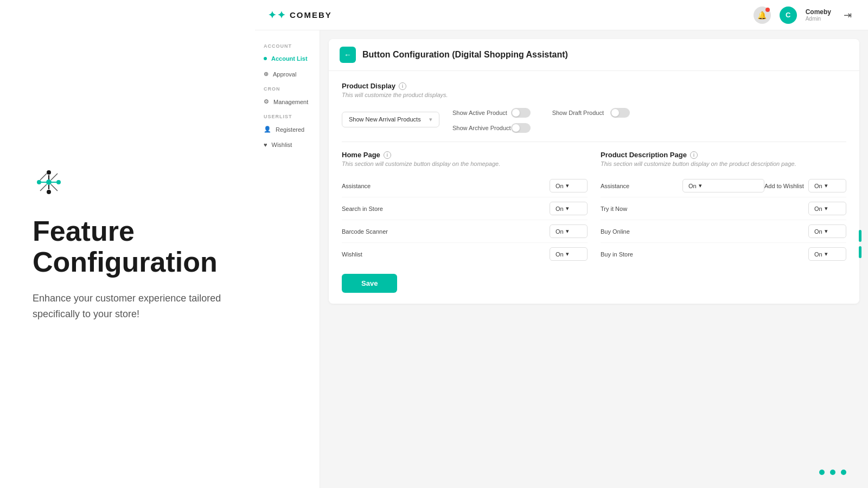 This screenshot has width=868, height=488. What do you see at coordinates (49, 182) in the screenshot?
I see `logo-icon` at bounding box center [49, 182].